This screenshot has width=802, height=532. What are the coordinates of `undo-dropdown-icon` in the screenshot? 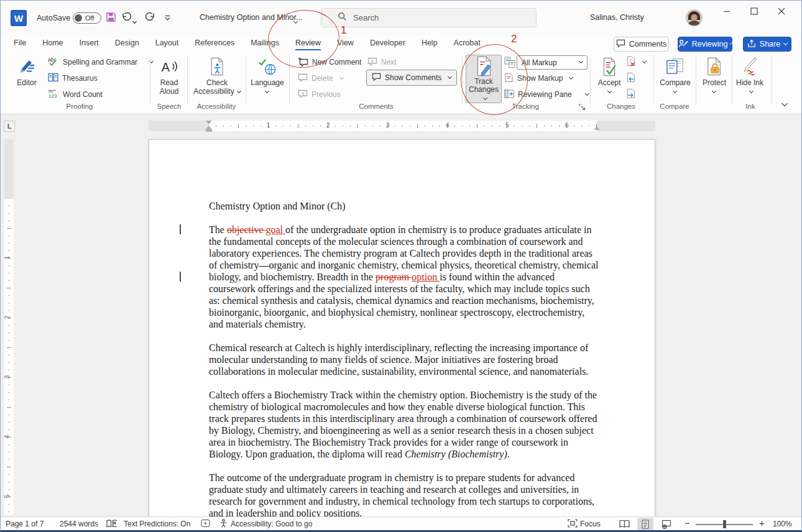 It's located at (134, 21).